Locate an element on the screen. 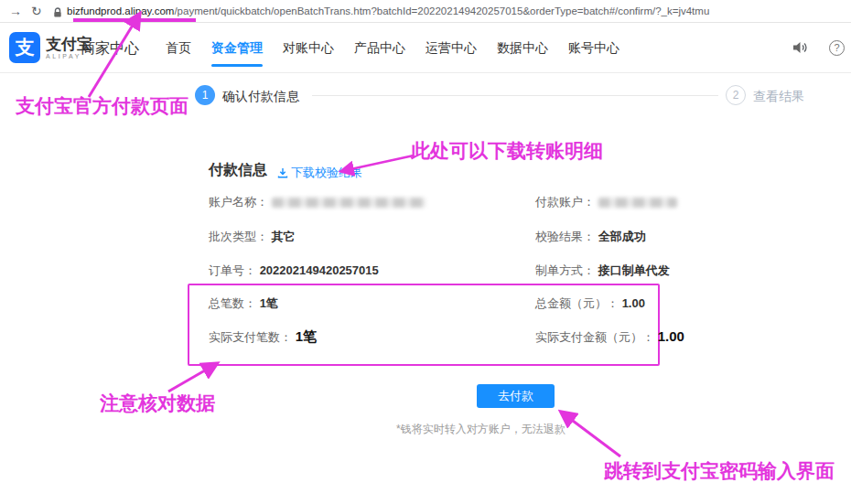 This screenshot has height=504, width=851. field-label: 实际支付金额（元）： is located at coordinates (595, 337).